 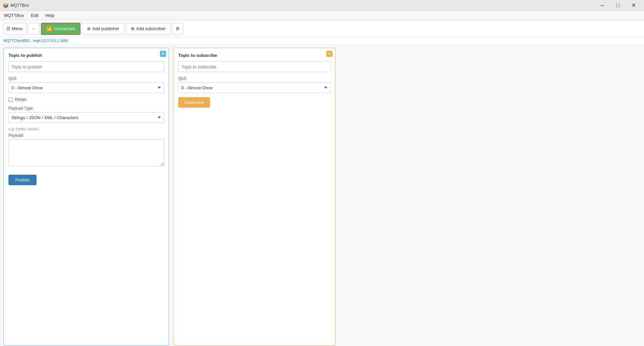 I want to click on payload-type-label: Payload Type, so click(x=86, y=108).